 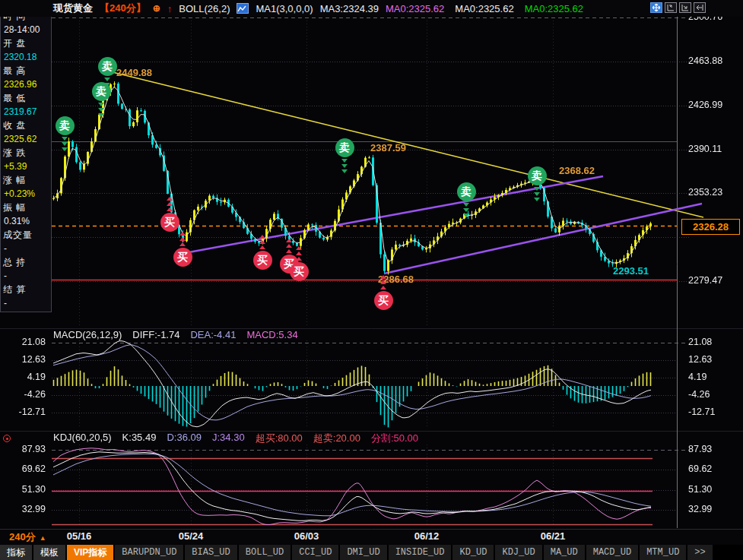 I want to click on info-row-label: 最 高, so click(x=26, y=71).